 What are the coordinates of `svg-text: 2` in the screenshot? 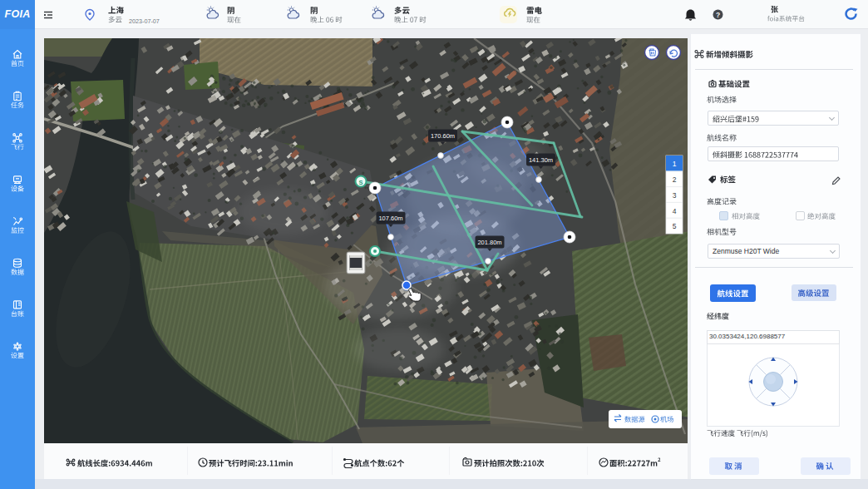 It's located at (675, 180).